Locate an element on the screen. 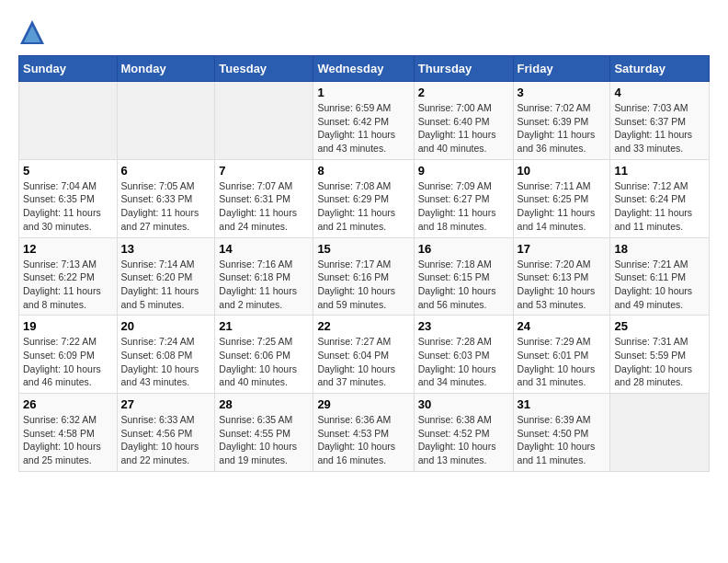 This screenshot has height=563, width=728. day-info: Sunrise: 7:31 AM Sunset: 5:59 PM Dayligh… is located at coordinates (660, 362).